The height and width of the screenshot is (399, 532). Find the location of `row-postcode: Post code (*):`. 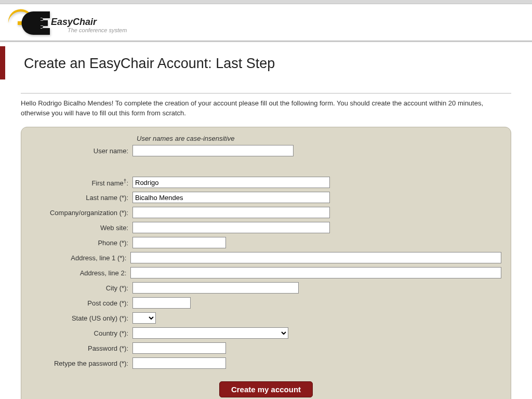

row-postcode: Post code (*): is located at coordinates (266, 303).